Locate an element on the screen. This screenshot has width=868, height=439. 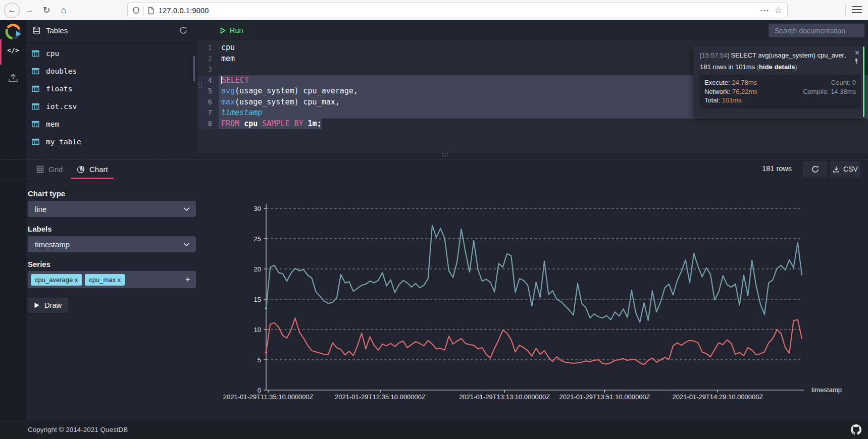
line-number: 2 is located at coordinates (208, 59).